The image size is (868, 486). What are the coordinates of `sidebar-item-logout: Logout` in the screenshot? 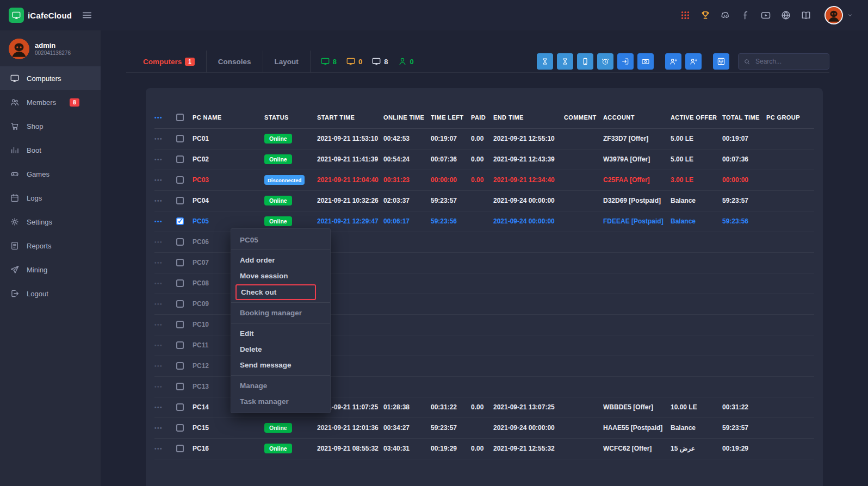 It's located at (50, 294).